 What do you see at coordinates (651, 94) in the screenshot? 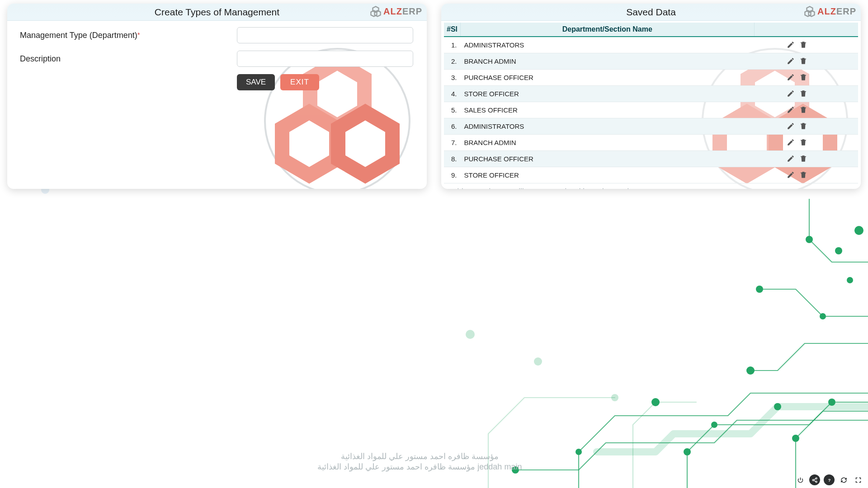
I see `table-row: 4.STORE OFFICER` at bounding box center [651, 94].